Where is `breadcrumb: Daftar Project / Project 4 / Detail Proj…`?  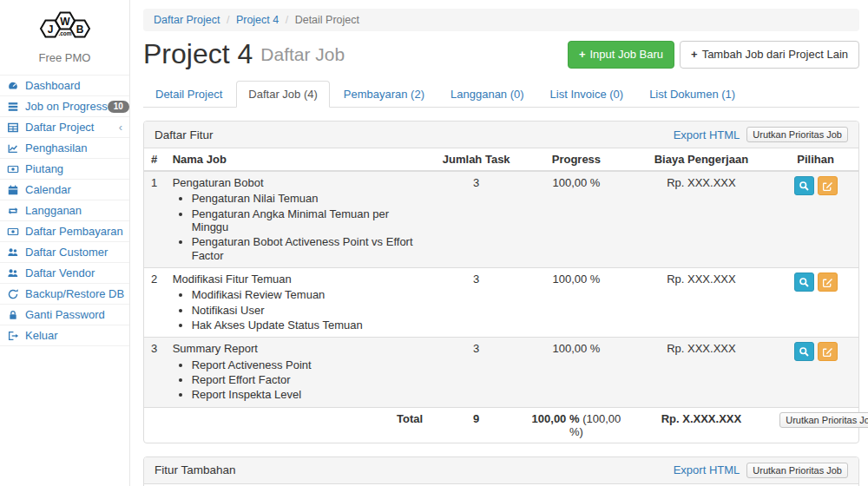
breadcrumb: Daftar Project / Project 4 / Detail Proj… is located at coordinates (502, 20).